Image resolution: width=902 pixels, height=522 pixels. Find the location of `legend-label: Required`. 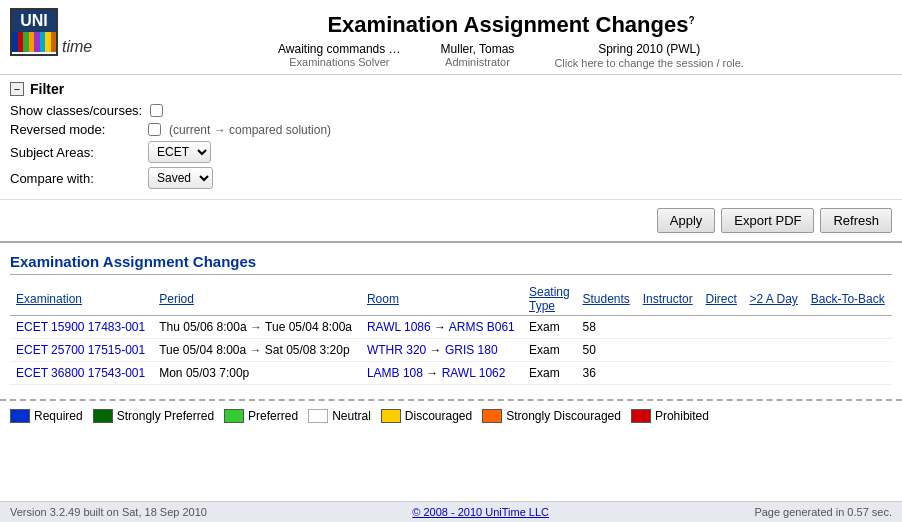

legend-label: Required is located at coordinates (58, 416).